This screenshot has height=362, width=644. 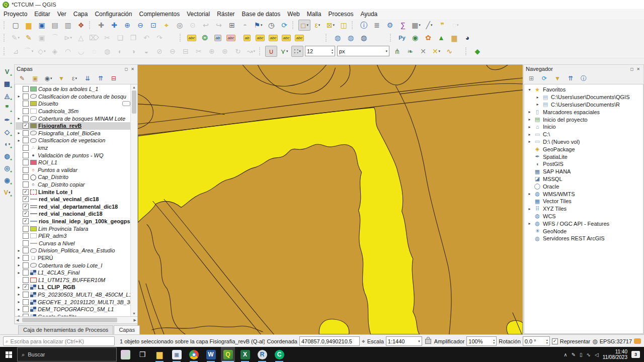 I want to click on volume-icon: ◁, so click(x=597, y=355).